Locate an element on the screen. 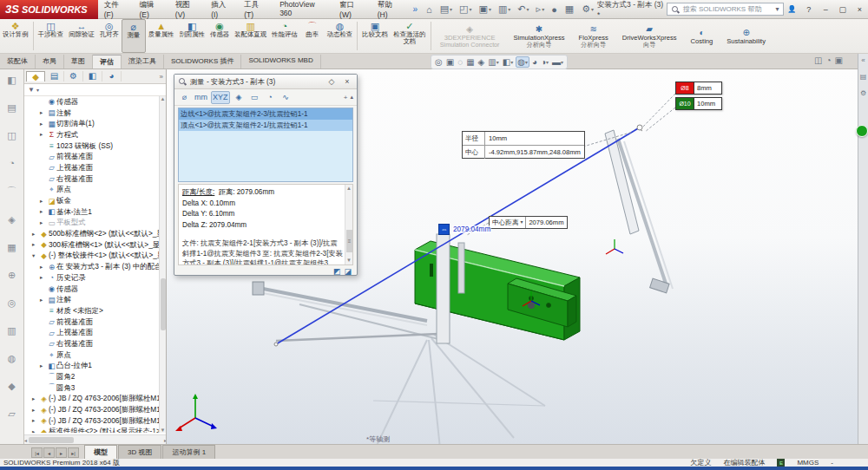 The height and width of the screenshot is (470, 868). distance-callout: 中心距离▾ 2079.06mm is located at coordinates (528, 222).